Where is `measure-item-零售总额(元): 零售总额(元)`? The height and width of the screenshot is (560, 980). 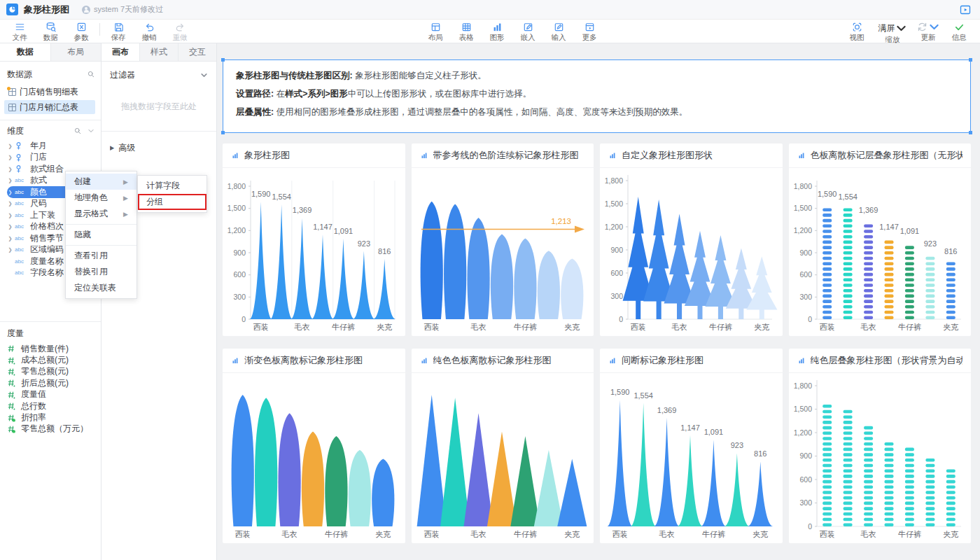
measure-item-零售总额(元): 零售总额(元) is located at coordinates (51, 372).